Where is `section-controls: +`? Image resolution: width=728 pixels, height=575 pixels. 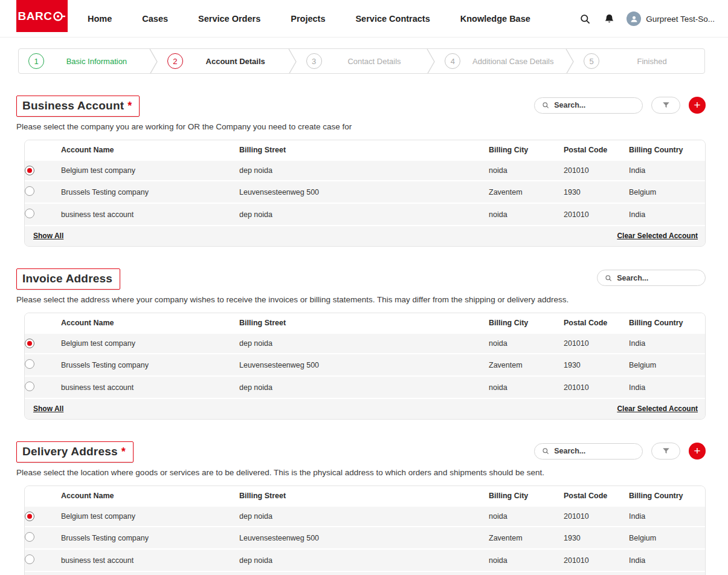
section-controls: + is located at coordinates (620, 450).